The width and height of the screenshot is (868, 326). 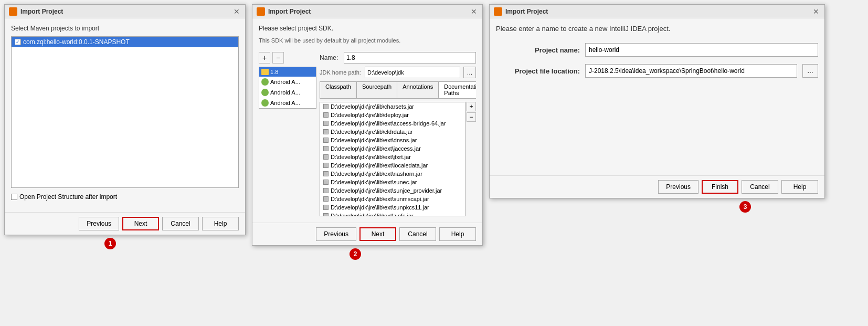 I want to click on tab-annotations: Annotations, so click(x=418, y=90).